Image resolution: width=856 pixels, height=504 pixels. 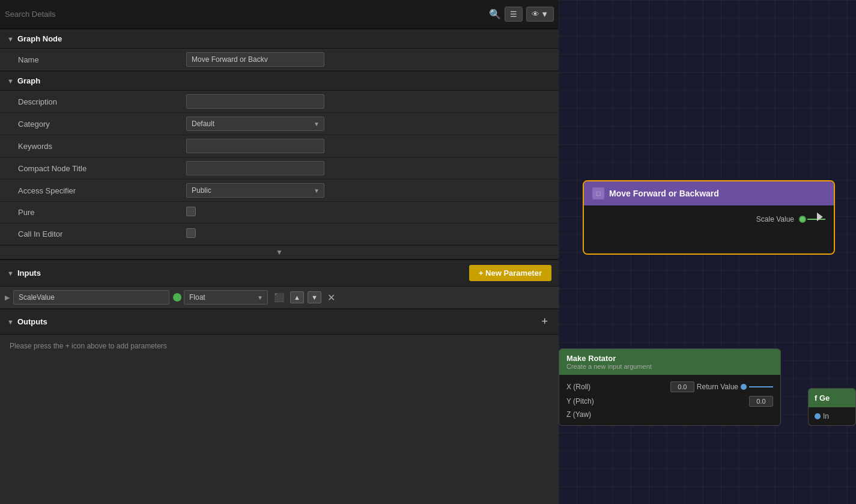 I want to click on yaw-pin-row: Z (Yaw), so click(x=670, y=414).